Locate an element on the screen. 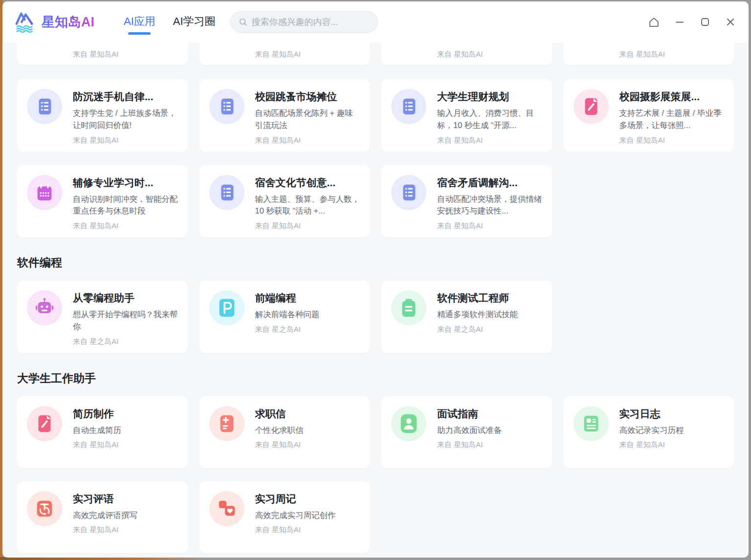  app-card: 简历制作自动生成简历来自 星知岛AI is located at coordinates (103, 432).